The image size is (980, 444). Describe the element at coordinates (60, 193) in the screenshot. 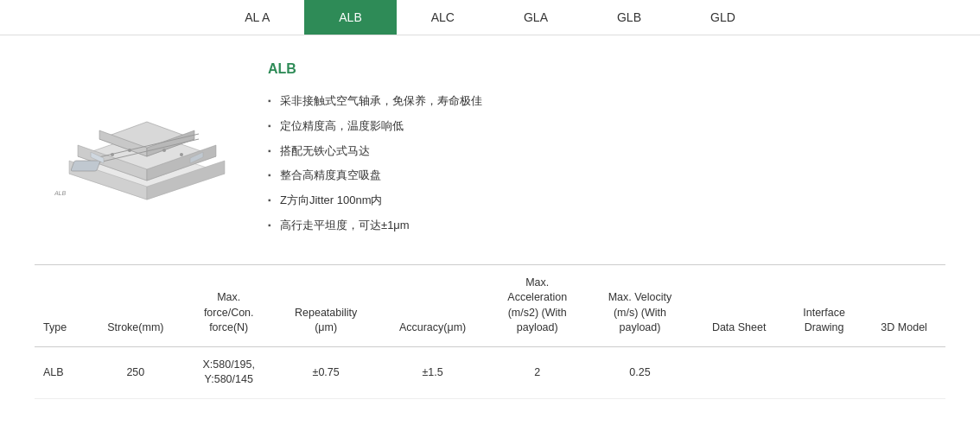

I see `svg-text: ALB` at that location.